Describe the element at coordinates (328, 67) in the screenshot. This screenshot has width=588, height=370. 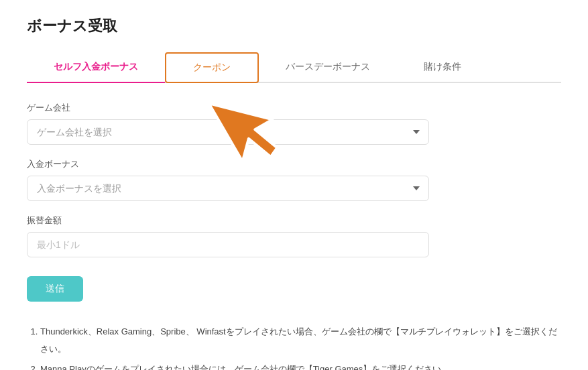
I see `tab-birthday: バースデーボーナス` at that location.